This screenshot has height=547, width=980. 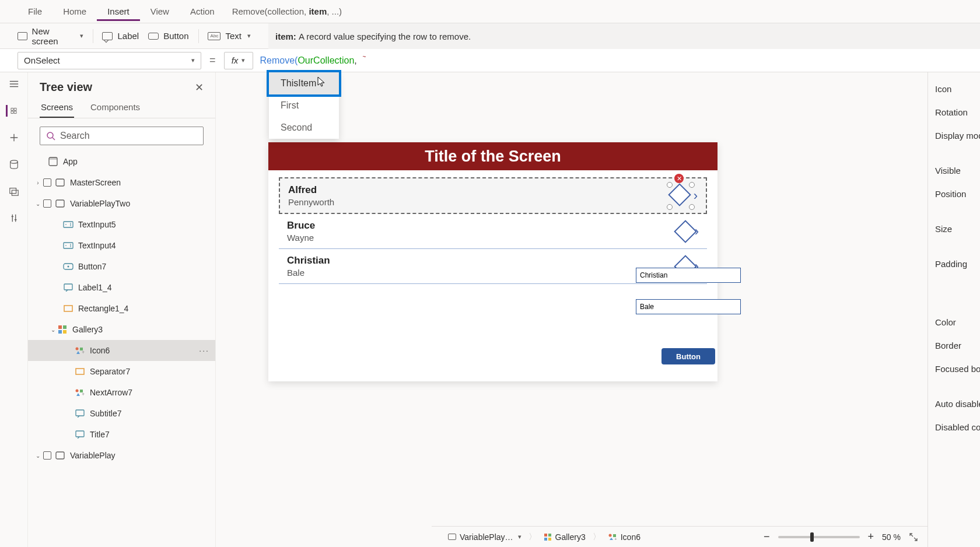 I want to click on tree-item: ⌄VariablePlayTwo, so click(x=121, y=204).